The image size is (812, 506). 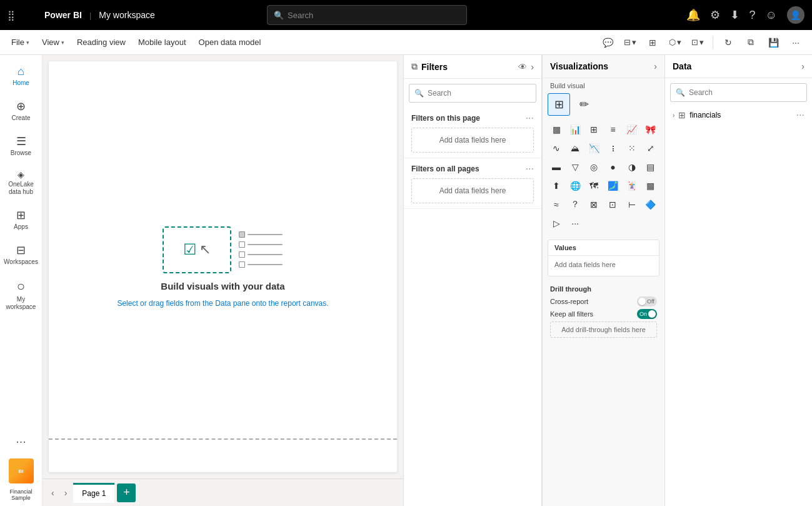 I want to click on reading-view-menu: Reading view, so click(x=101, y=43).